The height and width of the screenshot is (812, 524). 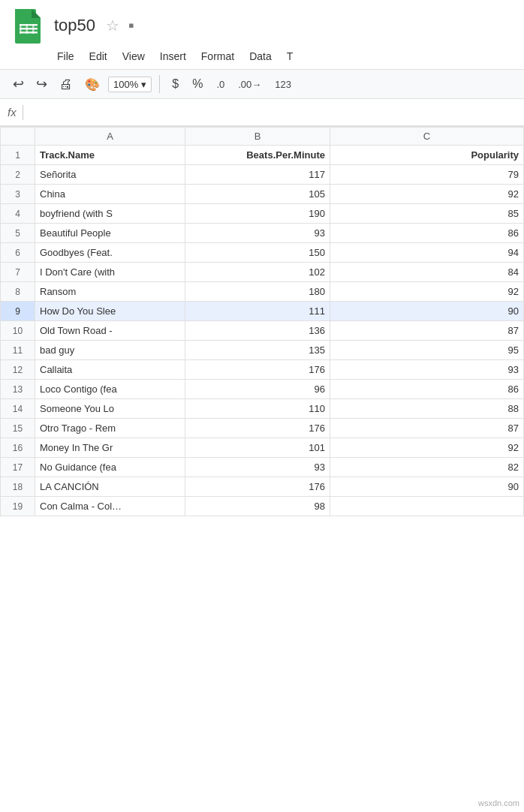 I want to click on cell-b: 117, so click(x=258, y=175).